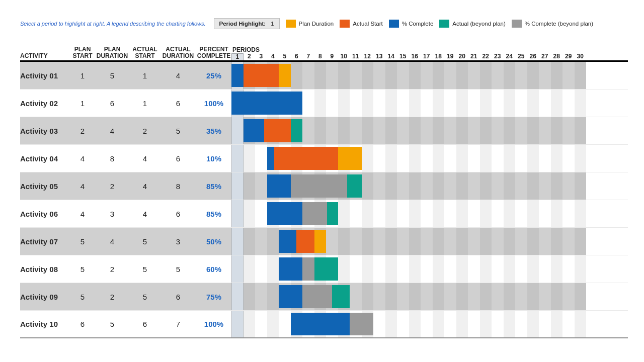 This screenshot has width=644, height=362. What do you see at coordinates (510, 57) in the screenshot?
I see `period-num-24: 24` at bounding box center [510, 57].